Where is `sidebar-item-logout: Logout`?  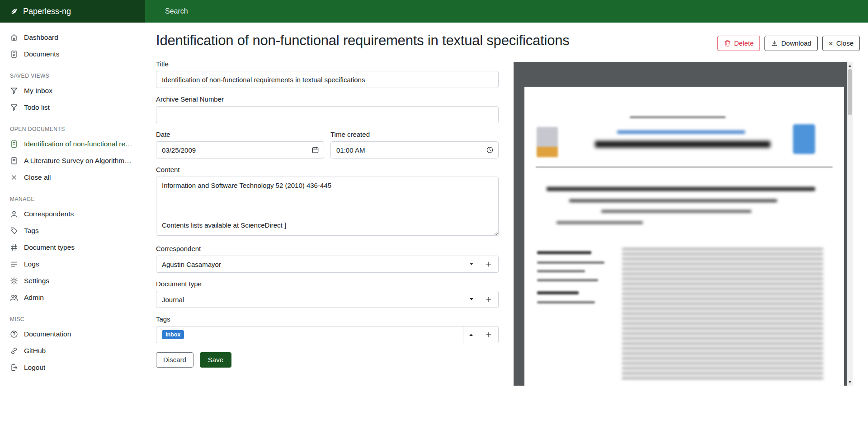 sidebar-item-logout: Logout is located at coordinates (72, 368).